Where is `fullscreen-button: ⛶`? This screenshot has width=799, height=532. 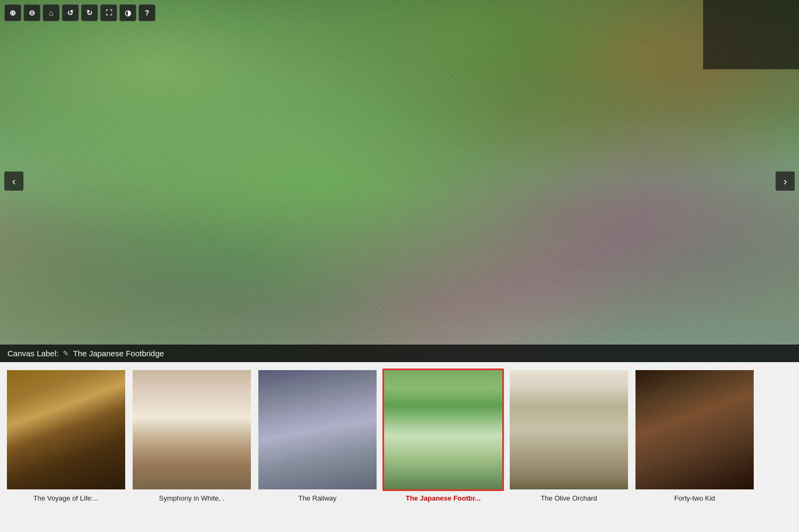
fullscreen-button: ⛶ is located at coordinates (109, 13).